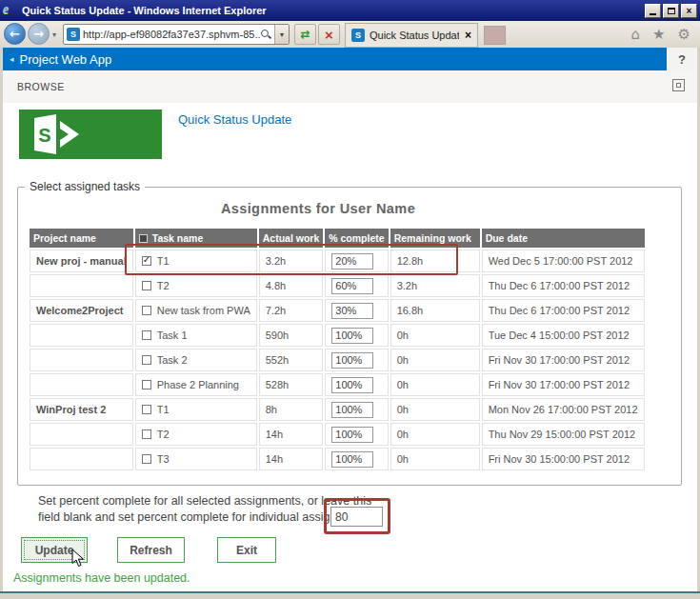  I want to click on bulk-percent-input, so click(356, 516).